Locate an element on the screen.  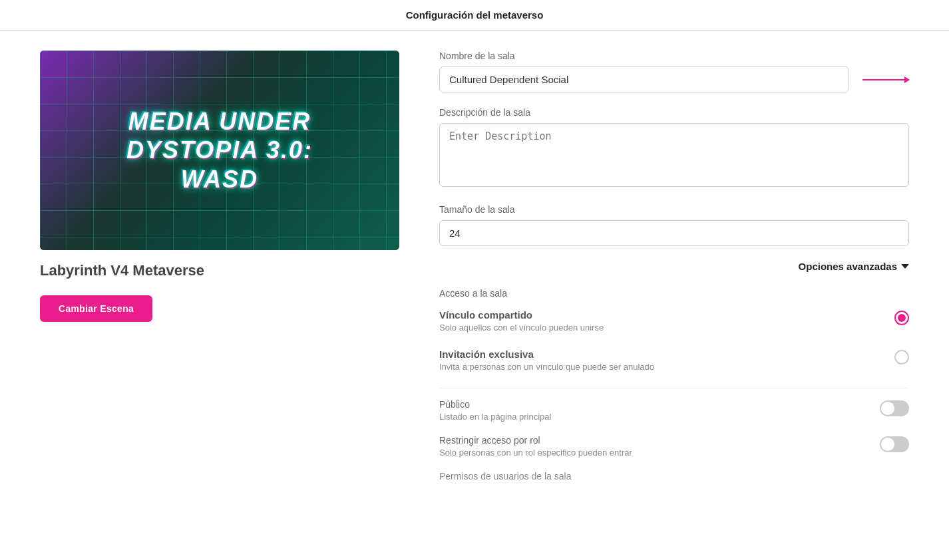
shared-link-option: Vínculo compartido Solo aquellos con el … is located at coordinates (674, 322).